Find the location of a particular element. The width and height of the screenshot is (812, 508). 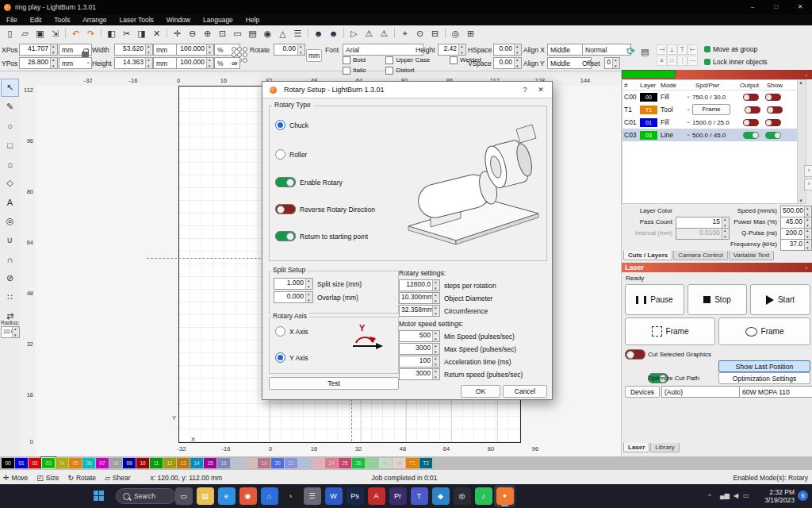

motor-setting-input: 3000 is located at coordinates (419, 349).